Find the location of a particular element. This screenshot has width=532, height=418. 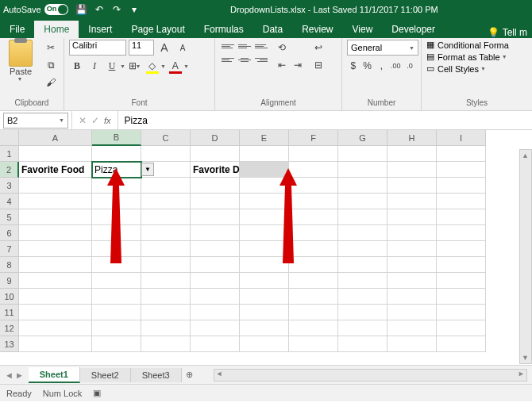

cancel-icon: ✕ is located at coordinates (83, 121).